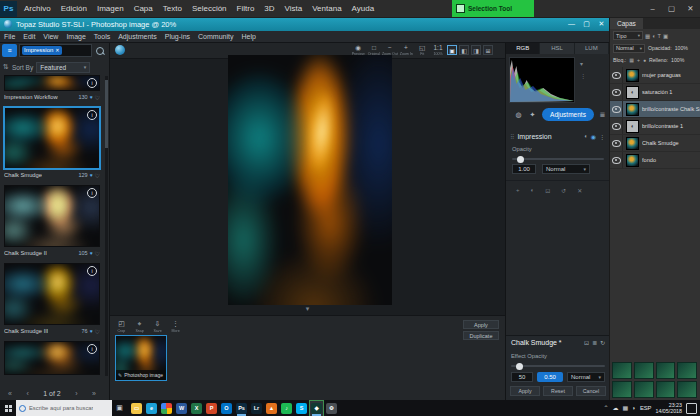 Image resolution: width=700 pixels, height=416 pixels. I want to click on menu-item: Archivo, so click(38, 8).